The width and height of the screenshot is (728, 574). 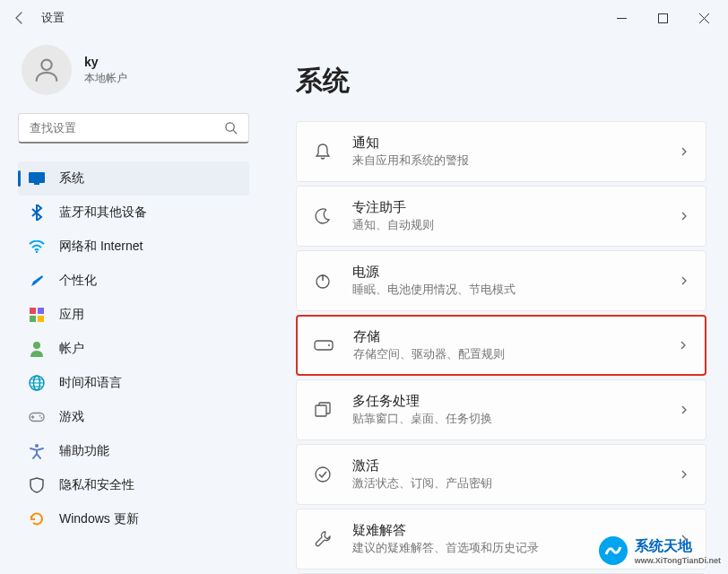 I want to click on settings-card-bell: 通知来自应用和系统的警报, so click(x=501, y=152).